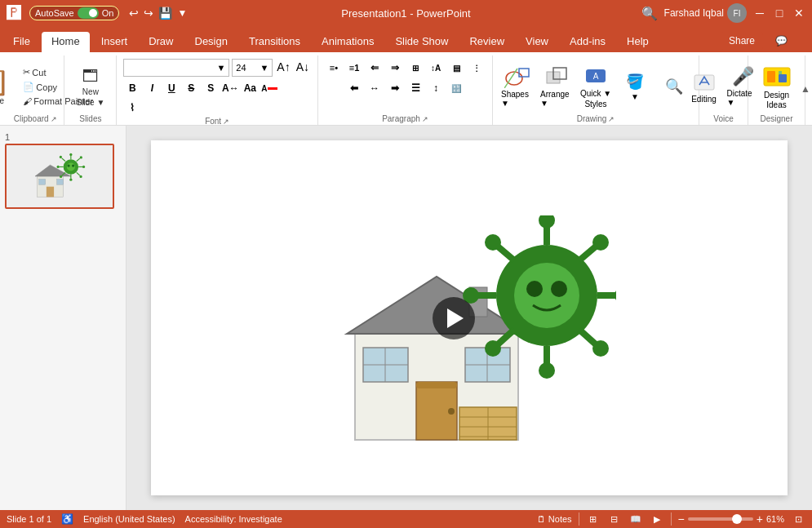 Image resolution: width=812 pixels, height=528 pixels. What do you see at coordinates (182, 13) in the screenshot?
I see `more-tools-icon: ▼` at bounding box center [182, 13].